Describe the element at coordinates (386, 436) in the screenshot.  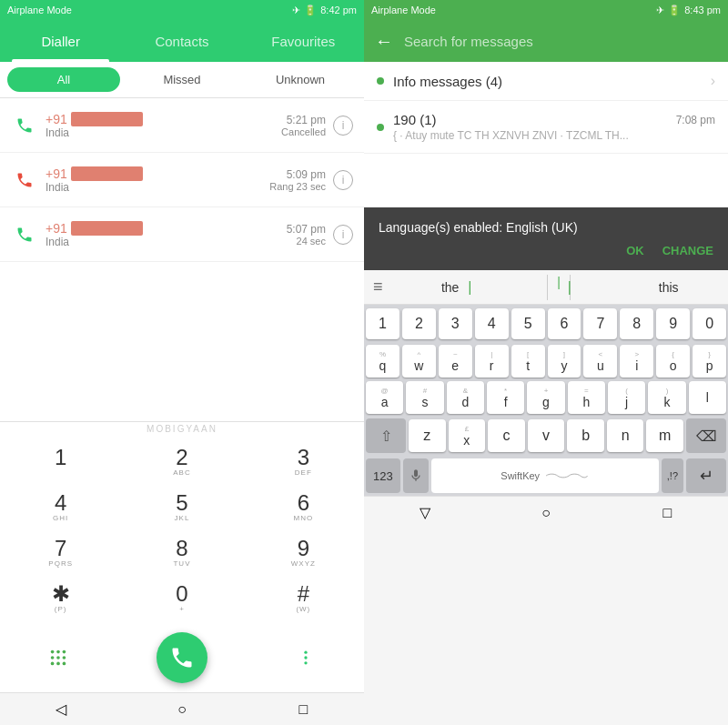
I see `shift-key: ⇧` at that location.